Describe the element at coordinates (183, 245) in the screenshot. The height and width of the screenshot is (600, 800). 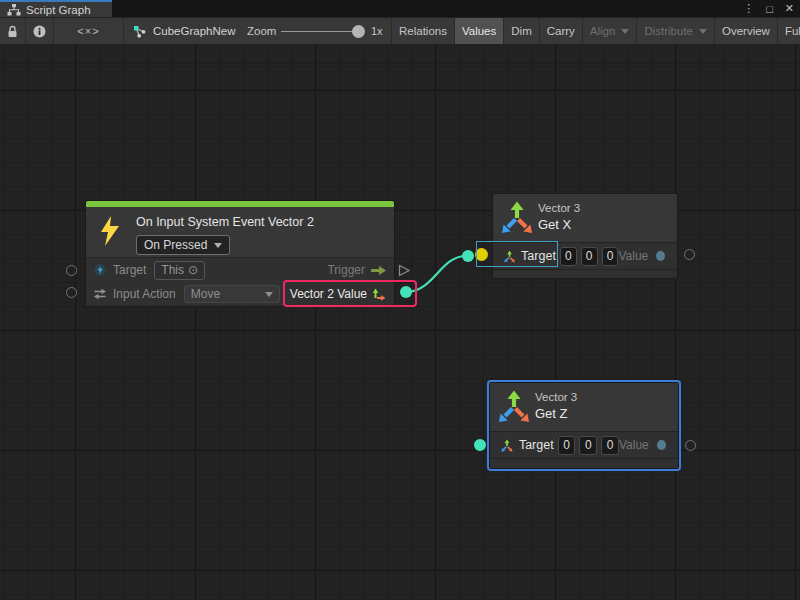
I see `event-mode-dropdown: On Pressed` at that location.